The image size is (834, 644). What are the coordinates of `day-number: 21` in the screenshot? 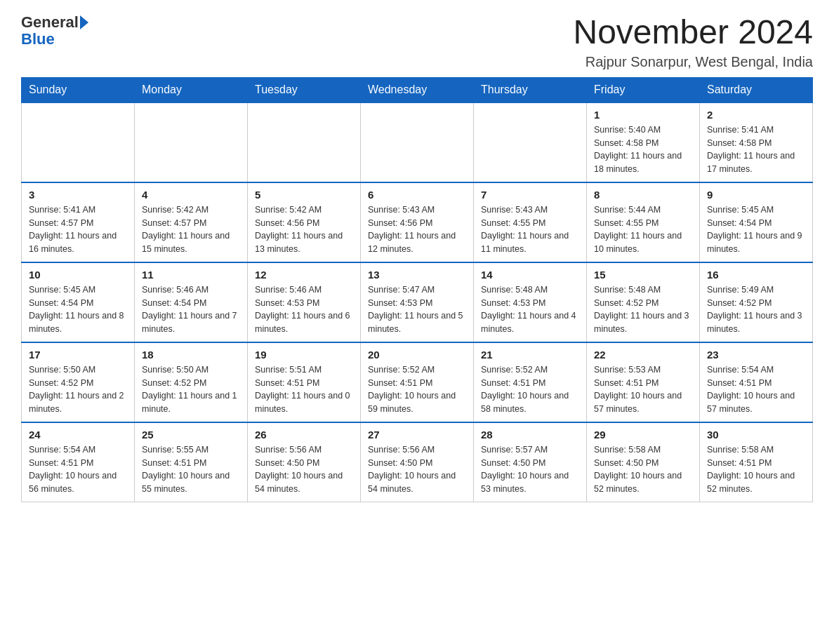 It's located at (530, 355).